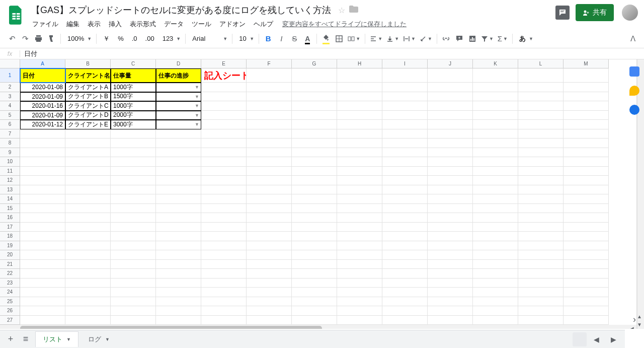  What do you see at coordinates (360, 180) in the screenshot?
I see `cell-H12` at bounding box center [360, 180].